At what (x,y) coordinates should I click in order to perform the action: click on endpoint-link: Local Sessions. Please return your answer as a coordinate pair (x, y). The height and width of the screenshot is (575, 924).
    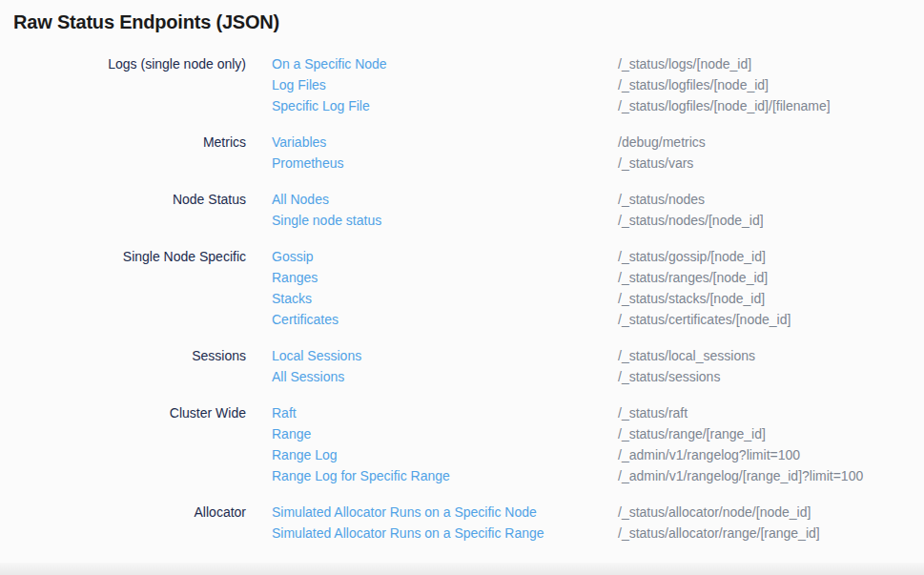
    Looking at the image, I should click on (444, 356).